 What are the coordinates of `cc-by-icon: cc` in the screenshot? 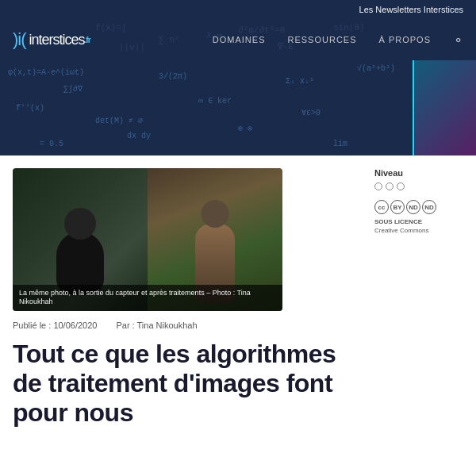 It's located at (382, 207).